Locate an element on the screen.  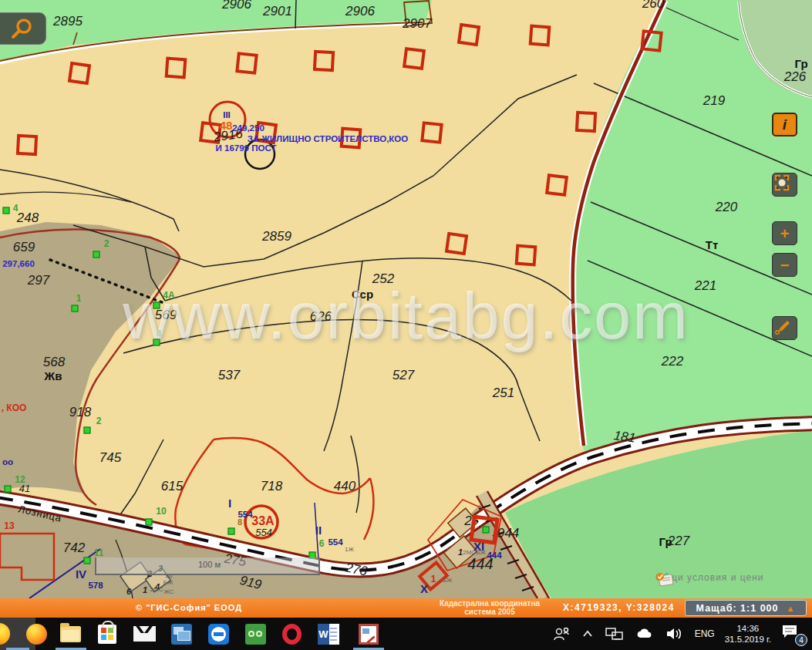
map-label: 41 is located at coordinates (25, 489).